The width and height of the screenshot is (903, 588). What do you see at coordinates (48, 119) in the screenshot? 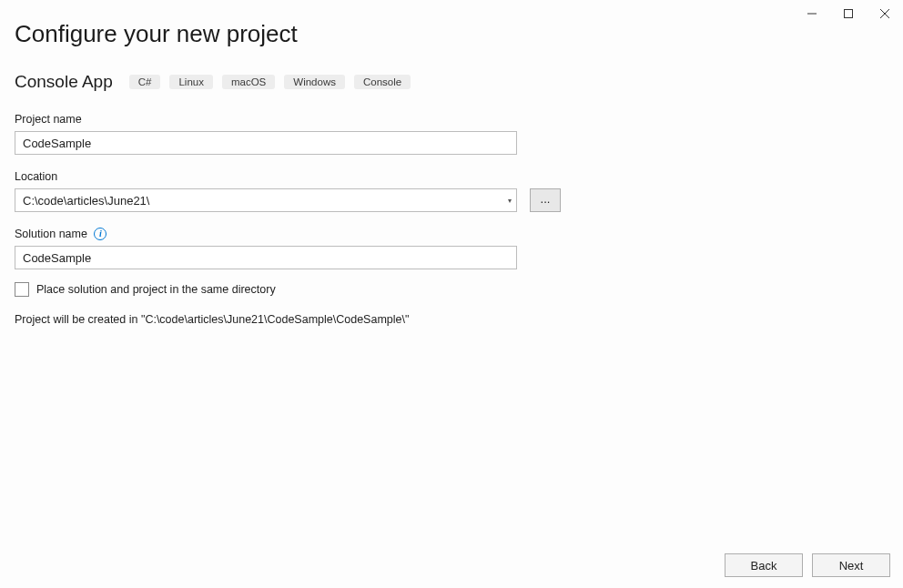
I see `project-name-label: Project name` at bounding box center [48, 119].